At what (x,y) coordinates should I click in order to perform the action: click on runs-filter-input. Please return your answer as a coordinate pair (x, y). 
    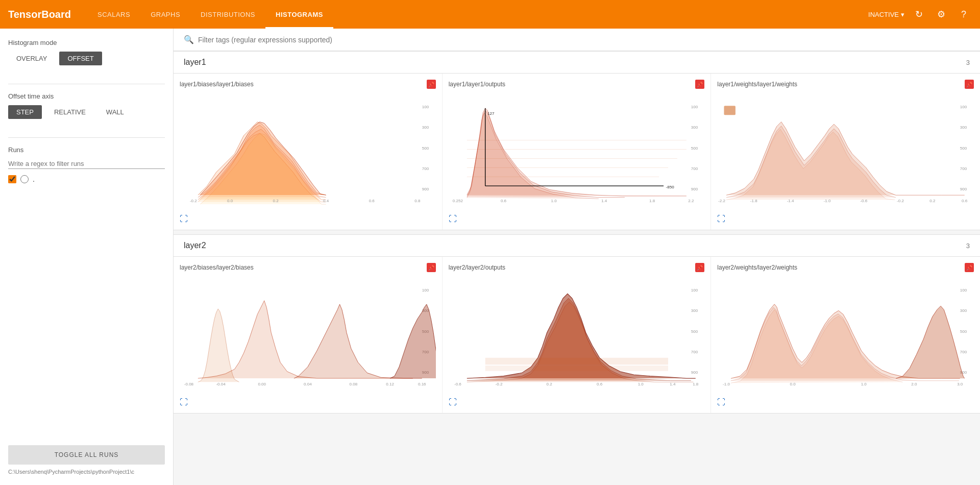
    Looking at the image, I should click on (87, 164).